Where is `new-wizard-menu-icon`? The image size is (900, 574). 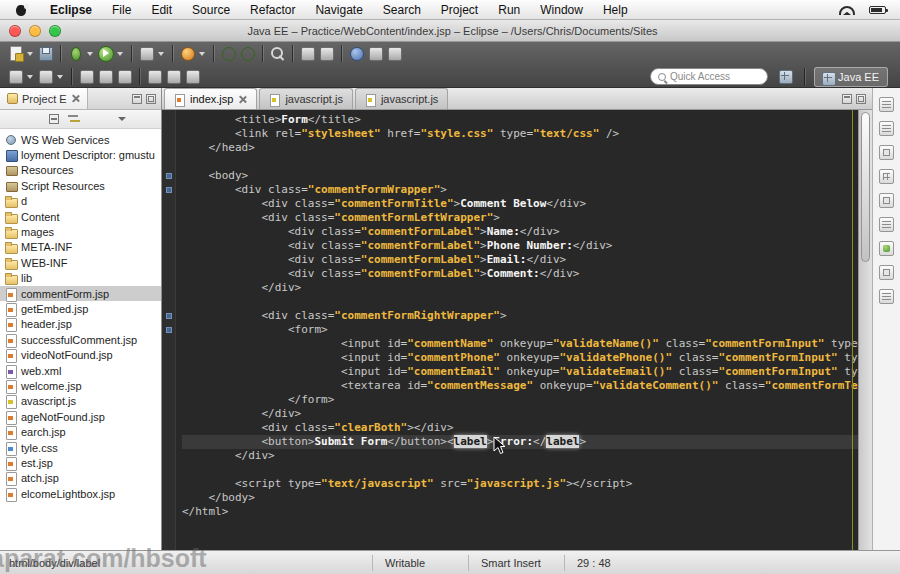 new-wizard-menu-icon is located at coordinates (30, 54).